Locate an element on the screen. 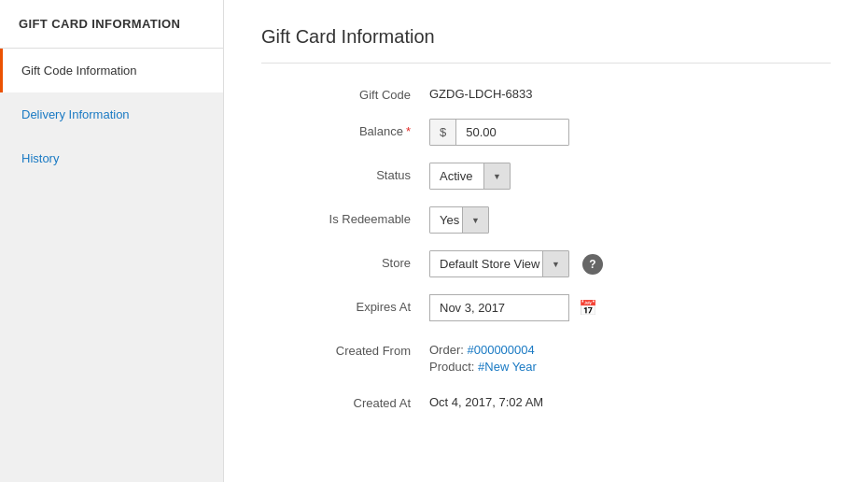  created-from-value-wrap: Order: #000000004 Product: #New Year is located at coordinates (630, 356).